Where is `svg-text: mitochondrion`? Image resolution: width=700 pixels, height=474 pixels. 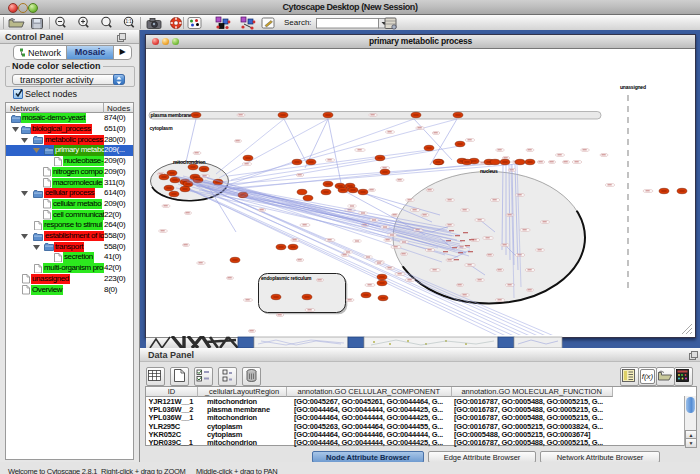 svg-text: mitochondrion is located at coordinates (190, 162).